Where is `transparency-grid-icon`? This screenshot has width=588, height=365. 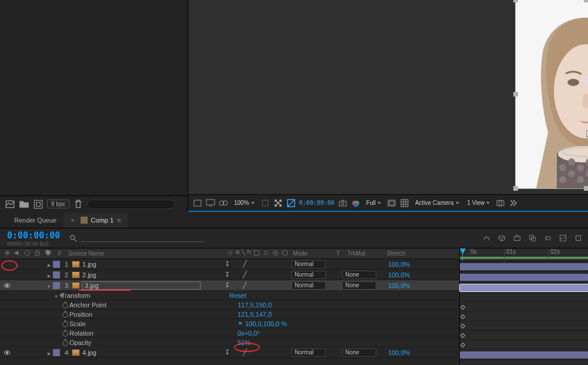
transparency-grid-icon is located at coordinates (278, 203).